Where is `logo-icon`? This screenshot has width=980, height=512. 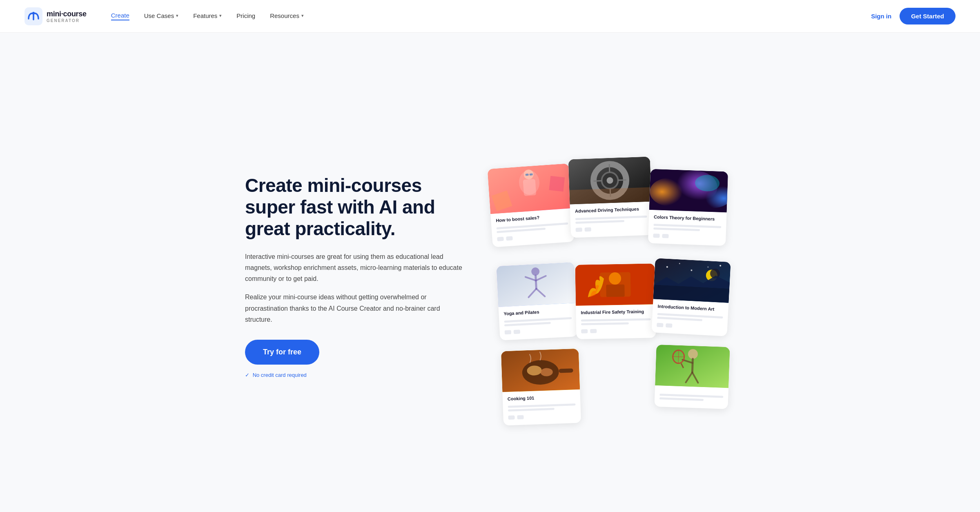
logo-icon is located at coordinates (33, 16).